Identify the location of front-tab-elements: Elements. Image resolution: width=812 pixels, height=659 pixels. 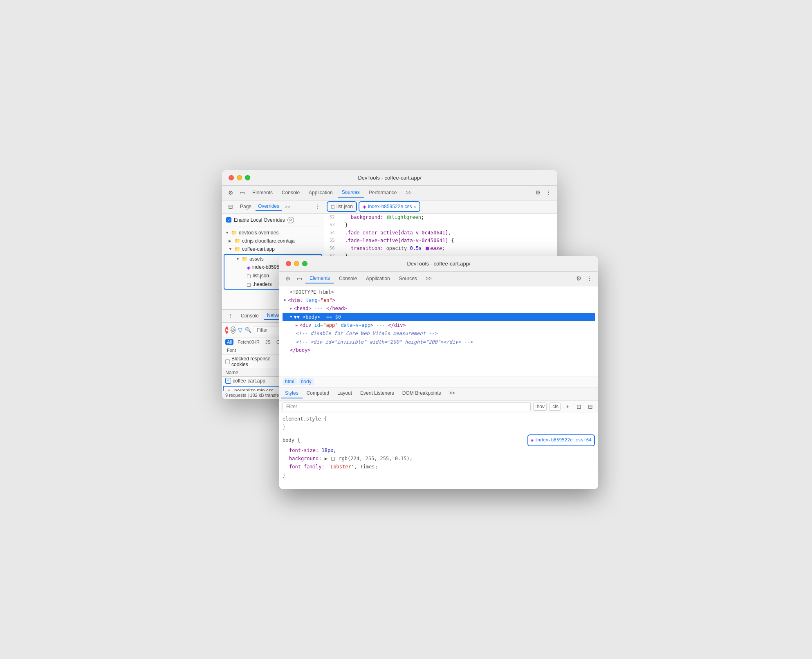
(320, 279).